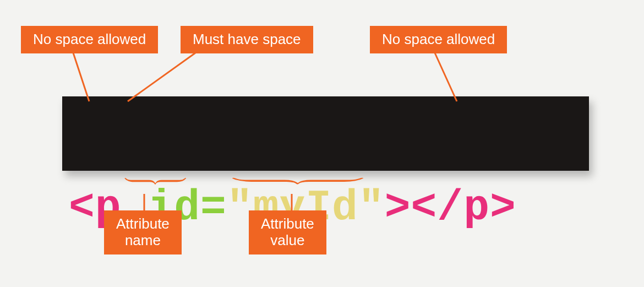 This screenshot has width=644, height=287. I want to click on callout-no-space-right: No space allowed, so click(438, 40).